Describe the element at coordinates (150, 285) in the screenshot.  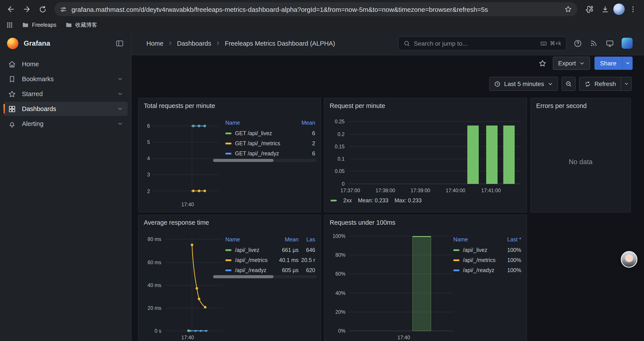
I see `y-tick: 40 ms` at that location.